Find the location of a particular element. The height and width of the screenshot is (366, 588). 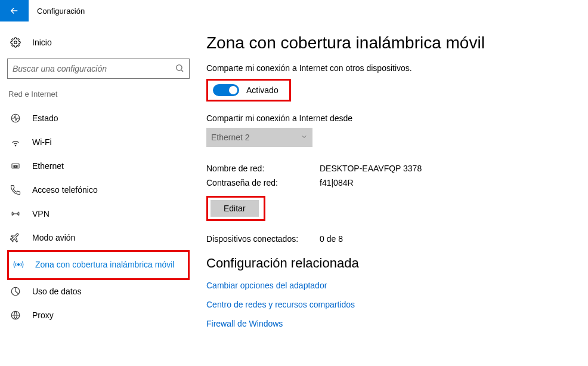

nav-proxy: Proxy is located at coordinates (98, 315).